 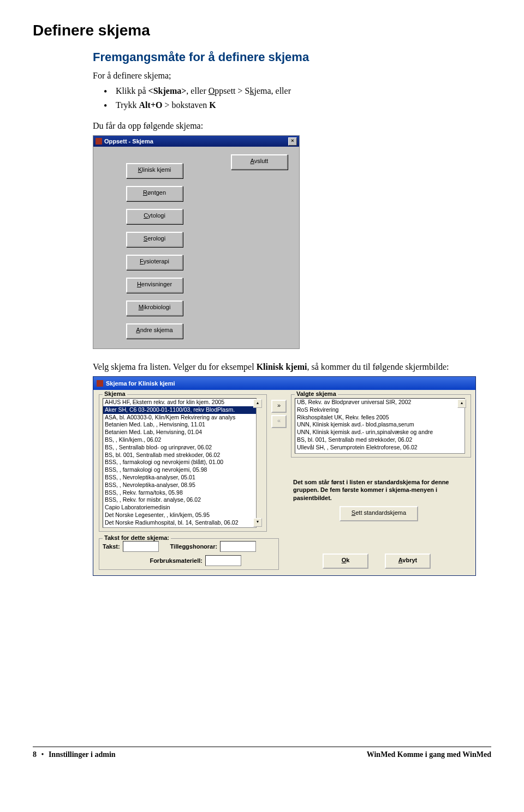 What do you see at coordinates (180, 402) in the screenshot?
I see `list-item: AHUS HF, Ekstern rekv. avd for klin kjem…` at bounding box center [180, 402].